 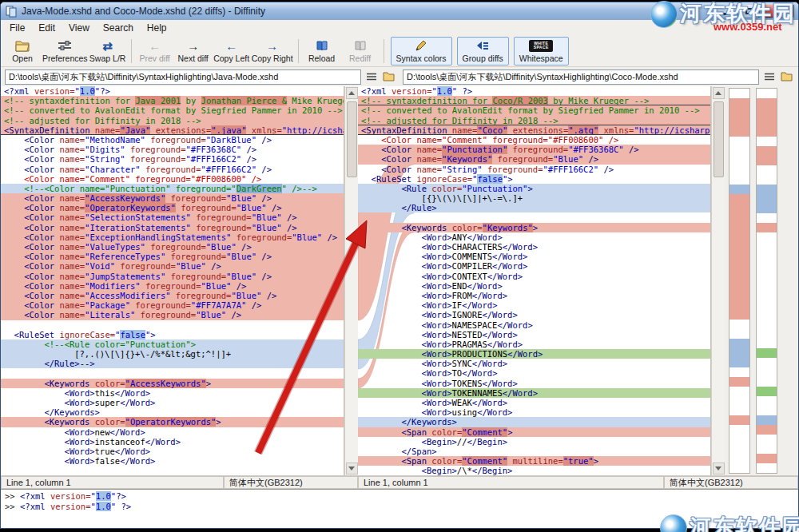 I want to click on code-line: <Word>TO</Word>, so click(x=534, y=373).